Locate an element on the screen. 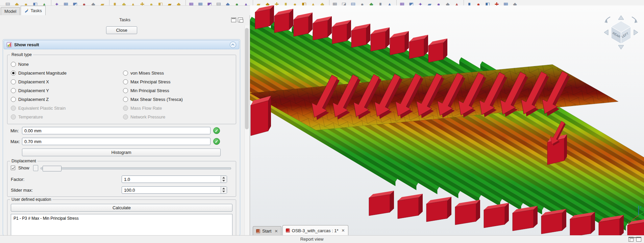 The width and height of the screenshot is (644, 243). slider-left-button is located at coordinates (36, 168).